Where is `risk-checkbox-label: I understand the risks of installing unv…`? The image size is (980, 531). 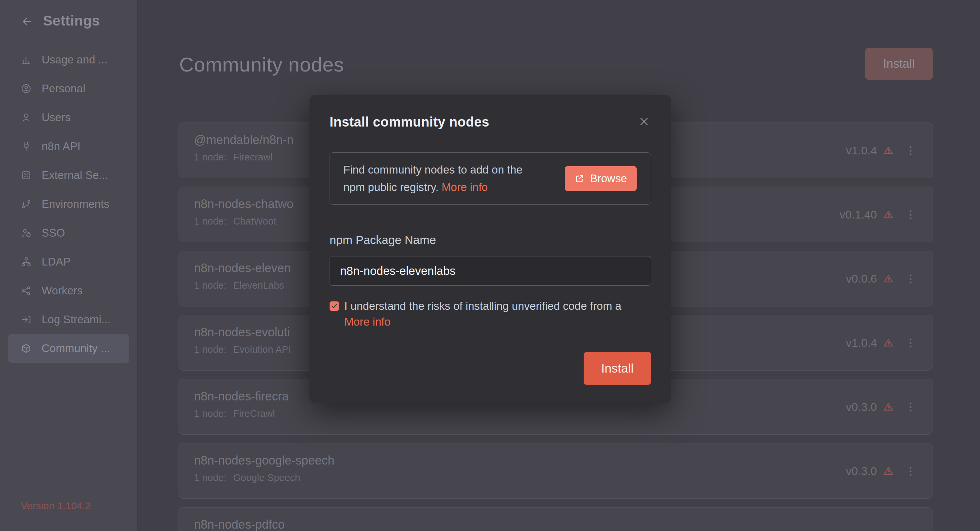 risk-checkbox-label: I understand the risks of installing unv… is located at coordinates (498, 314).